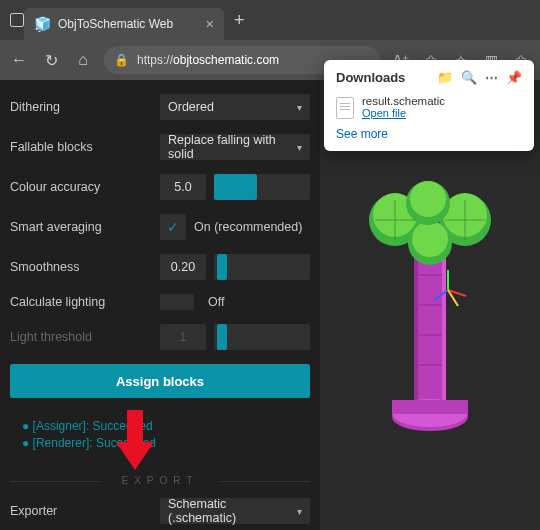 The image size is (540, 530). Describe the element at coordinates (210, 24) in the screenshot. I see `close-icon: ×` at that location.